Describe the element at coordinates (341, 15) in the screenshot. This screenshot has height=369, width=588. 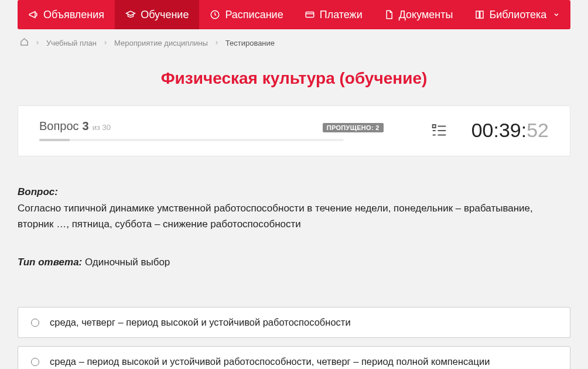
I see `nav-label: Платежи` at that location.